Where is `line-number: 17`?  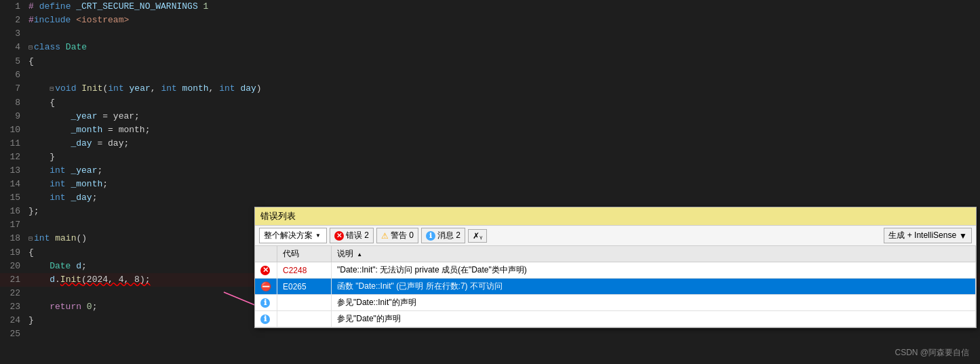 line-number: 17 is located at coordinates (14, 225).